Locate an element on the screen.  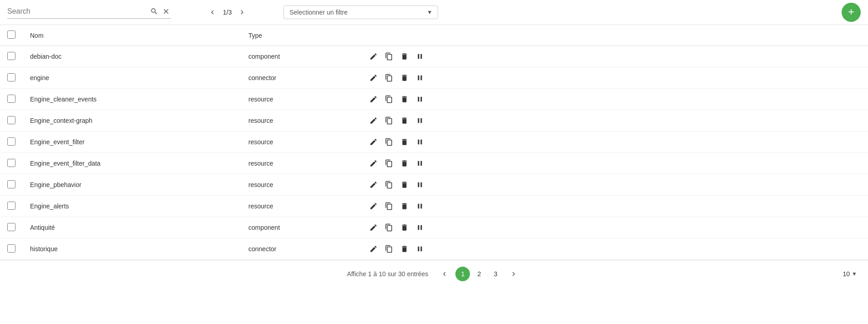
table-row: Engine_event_filter_data resource is located at coordinates (434, 164).